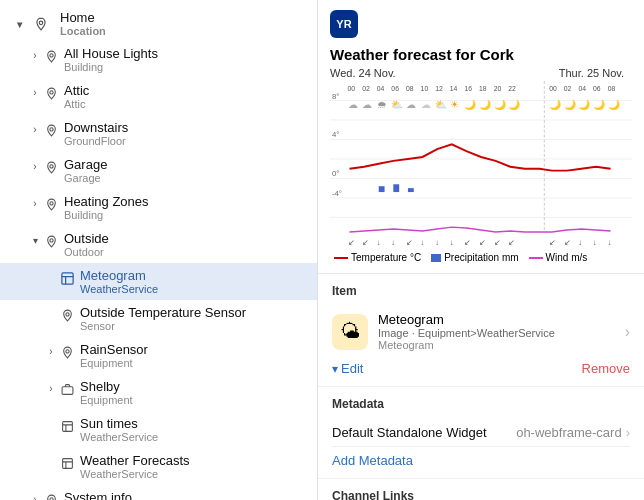  What do you see at coordinates (194, 276) in the screenshot?
I see `meteogram-label: Meteogram` at bounding box center [194, 276].